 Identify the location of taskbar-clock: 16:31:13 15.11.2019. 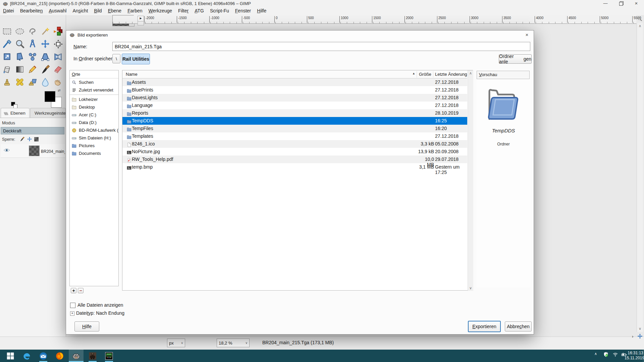
(634, 356).